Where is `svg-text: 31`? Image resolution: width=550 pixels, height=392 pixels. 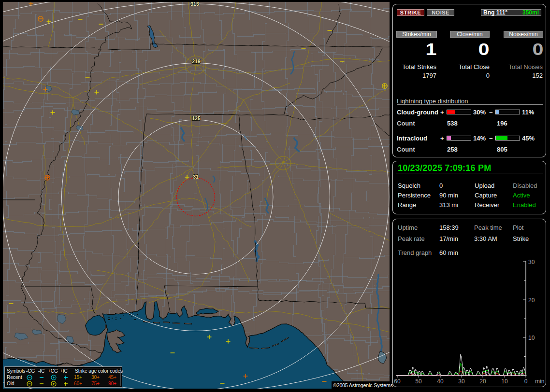 svg-text: 31 is located at coordinates (196, 177).